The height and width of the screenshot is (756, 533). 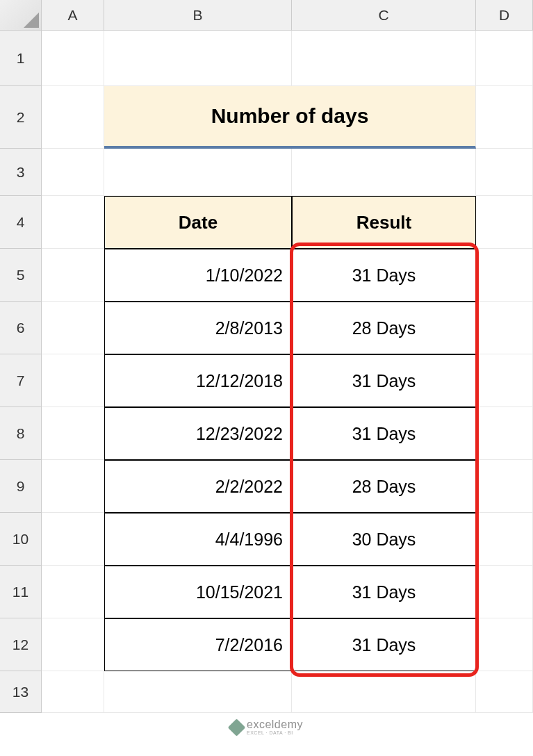 What do you see at coordinates (21, 172) in the screenshot?
I see `row-header-3: 3` at bounding box center [21, 172].